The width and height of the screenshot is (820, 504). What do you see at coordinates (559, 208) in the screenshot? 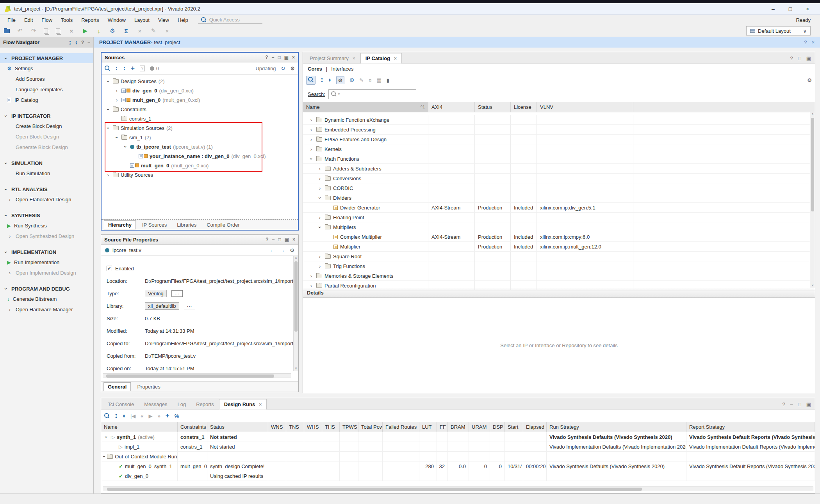
I see `ip-row-divider-generator: Divider GeneratorAXI4-StreamProductionIn…` at bounding box center [559, 208].